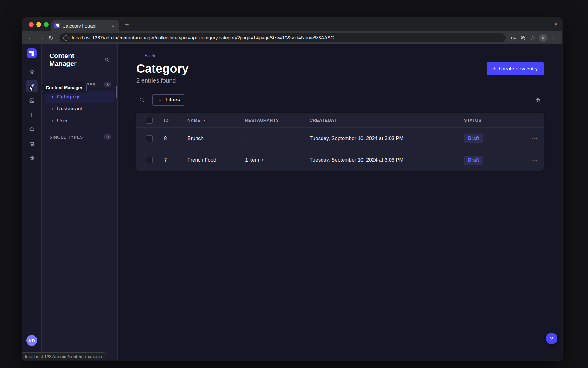 This screenshot has width=588, height=368. Describe the element at coordinates (66, 137) in the screenshot. I see `single-types-label: SINGLE TYPES` at that location.